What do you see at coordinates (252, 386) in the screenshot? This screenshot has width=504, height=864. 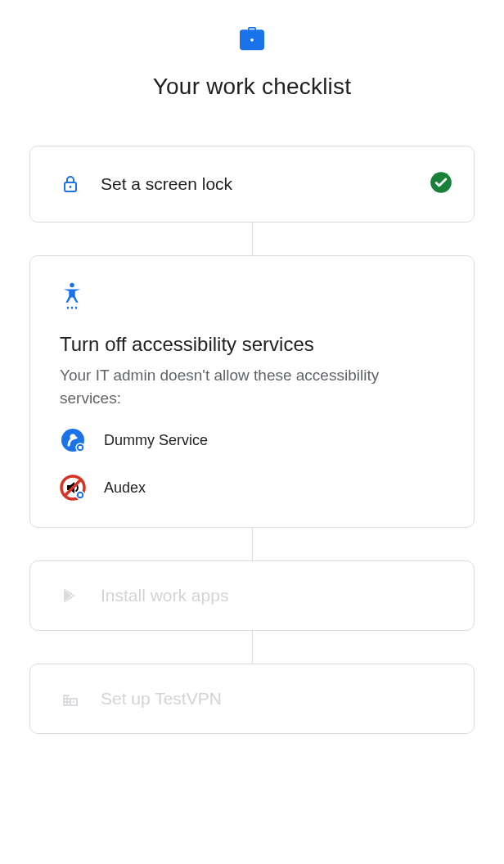 I see `checklist-item-description: Your IT admin doesn't allow these access…` at bounding box center [252, 386].